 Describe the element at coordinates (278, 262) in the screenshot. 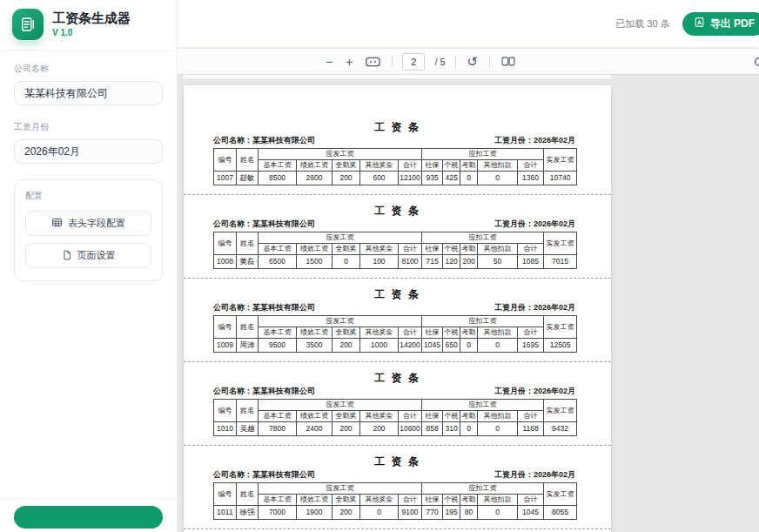

I see `cell-income: 6500` at that location.